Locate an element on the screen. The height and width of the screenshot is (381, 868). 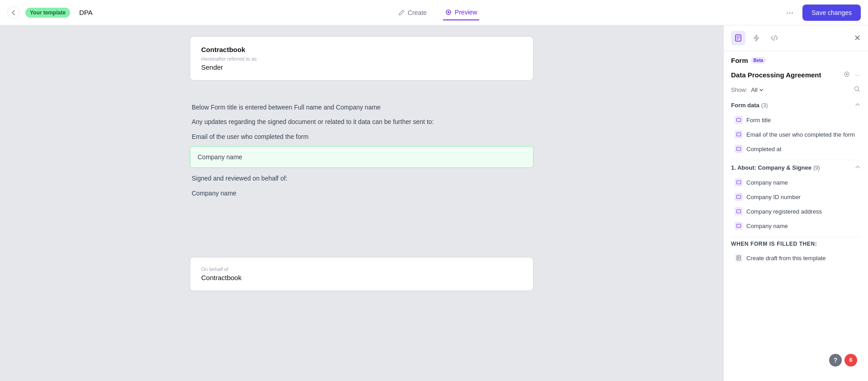
field-completed-at: Completed at is located at coordinates (796, 149).